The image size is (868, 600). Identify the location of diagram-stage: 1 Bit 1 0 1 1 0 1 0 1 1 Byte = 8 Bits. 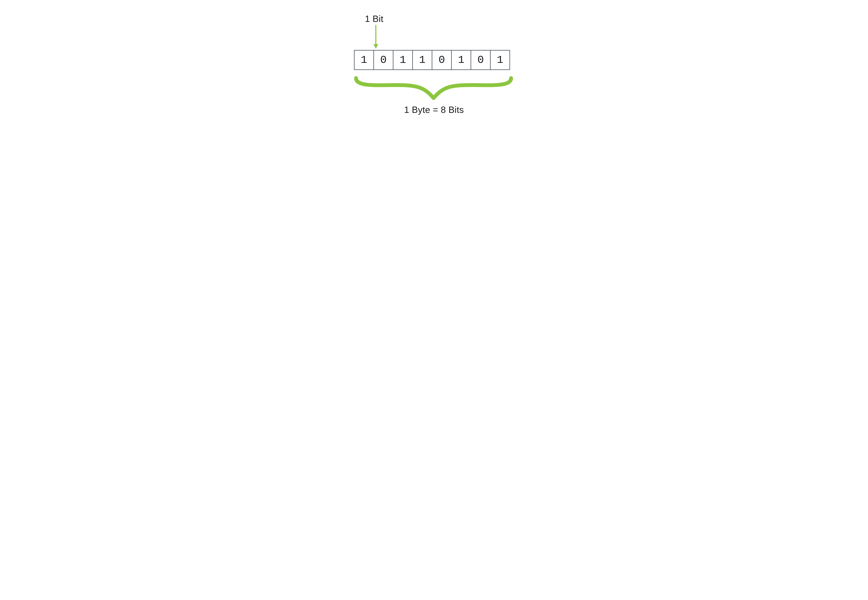
(434, 67).